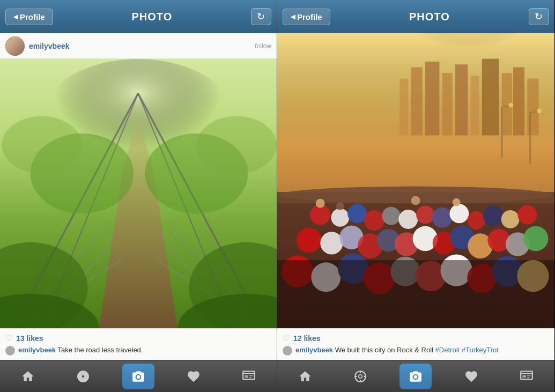  I want to click on refresh-button-1: ↻, so click(261, 17).